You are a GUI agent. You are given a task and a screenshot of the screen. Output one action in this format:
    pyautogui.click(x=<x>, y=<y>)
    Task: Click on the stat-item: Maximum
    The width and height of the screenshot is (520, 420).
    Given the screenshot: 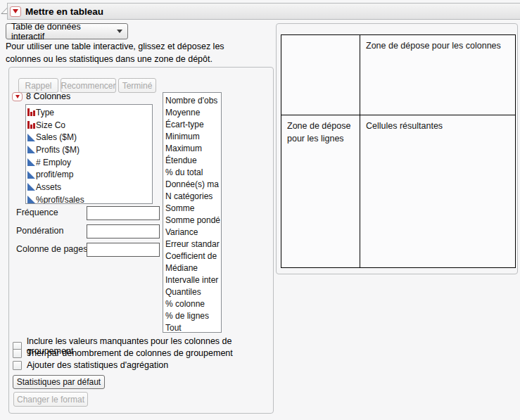 What is the action you would take?
    pyautogui.click(x=193, y=148)
    